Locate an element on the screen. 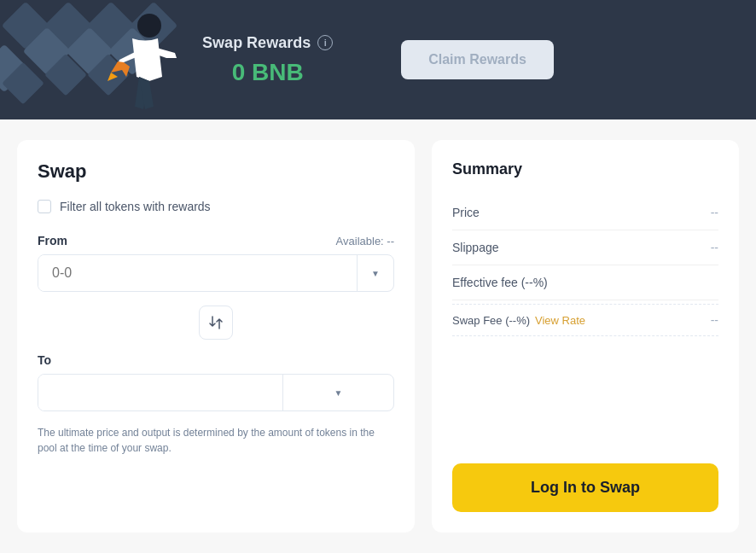 The height and width of the screenshot is (553, 756). info-icon: i is located at coordinates (325, 43).